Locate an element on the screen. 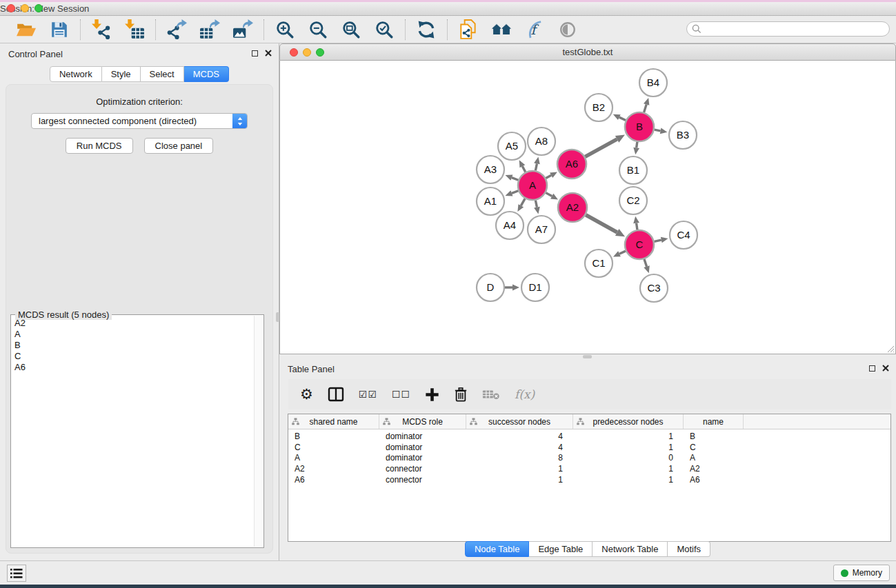  add-column-button is located at coordinates (432, 394).